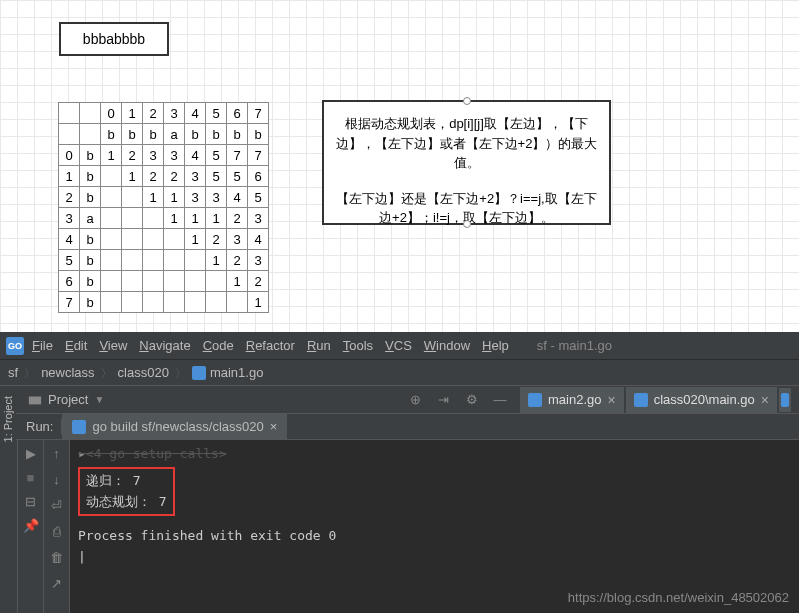 Image resolution: width=799 pixels, height=613 pixels. What do you see at coordinates (785, 400) in the screenshot?
I see `editor-tab-partial` at bounding box center [785, 400].